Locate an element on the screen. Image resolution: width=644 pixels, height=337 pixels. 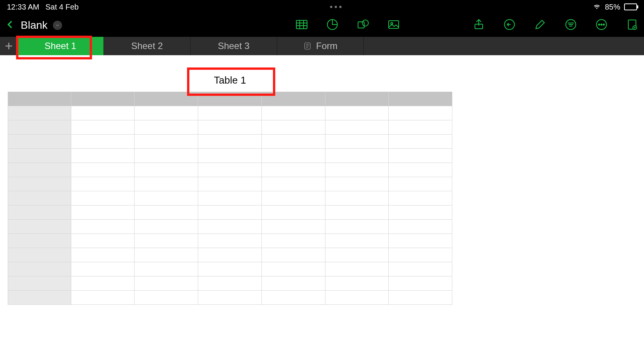
insert-media-icon is located at coordinates (394, 25).